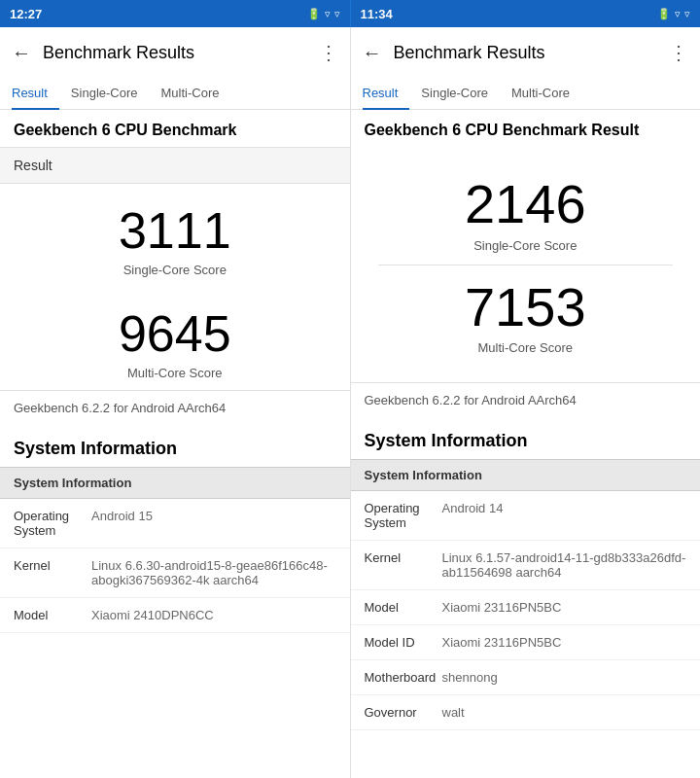 The width and height of the screenshot is (700, 778). Describe the element at coordinates (175, 93) in the screenshot. I see `left-tabs: Result Single-Core Multi-Core` at that location.